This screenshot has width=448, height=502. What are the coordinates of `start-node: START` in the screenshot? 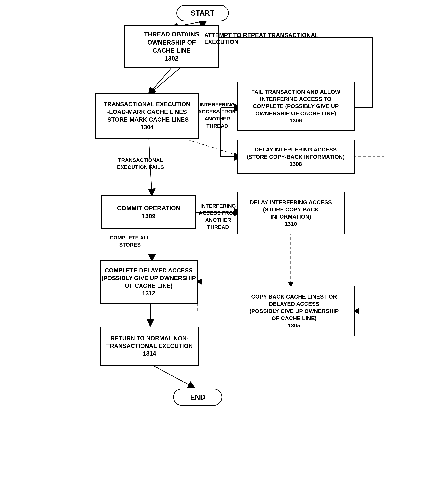 It's located at (203, 13).